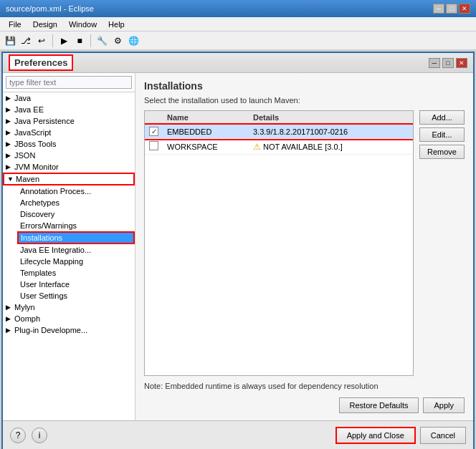 The height and width of the screenshot is (449, 476). What do you see at coordinates (452, 9) in the screenshot?
I see `window-controls: ─ □ ✕` at bounding box center [452, 9].